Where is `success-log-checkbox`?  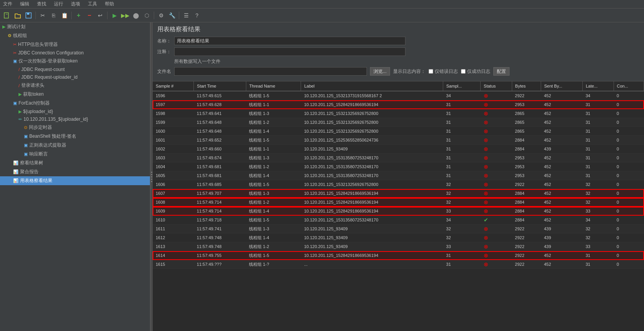 success-log-checkbox is located at coordinates (463, 71).